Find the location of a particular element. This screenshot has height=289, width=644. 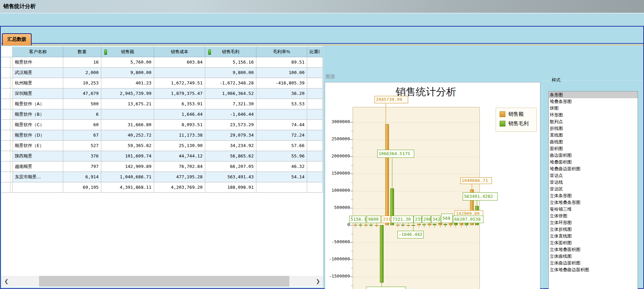

tab-summary-data: 汇总数据 is located at coordinates (17, 39).